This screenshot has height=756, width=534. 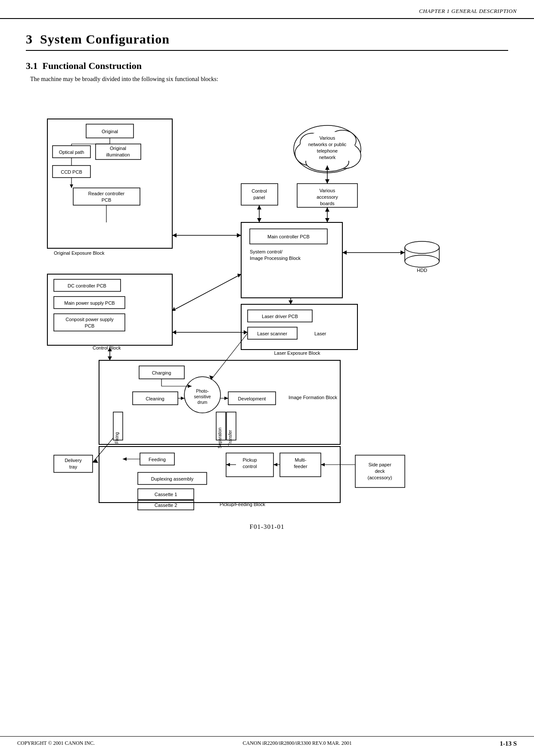 I want to click on svg-text: illumination, so click(x=118, y=155).